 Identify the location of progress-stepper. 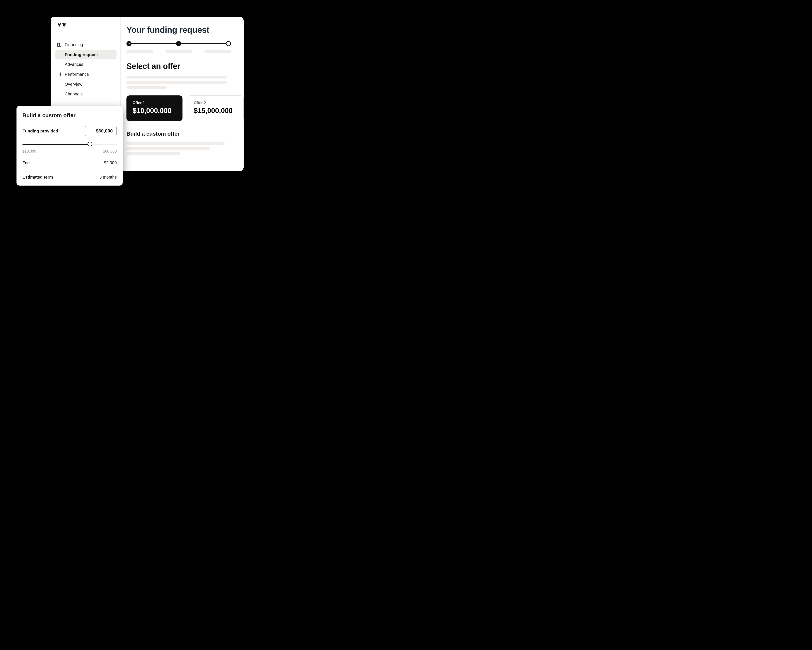
(179, 44).